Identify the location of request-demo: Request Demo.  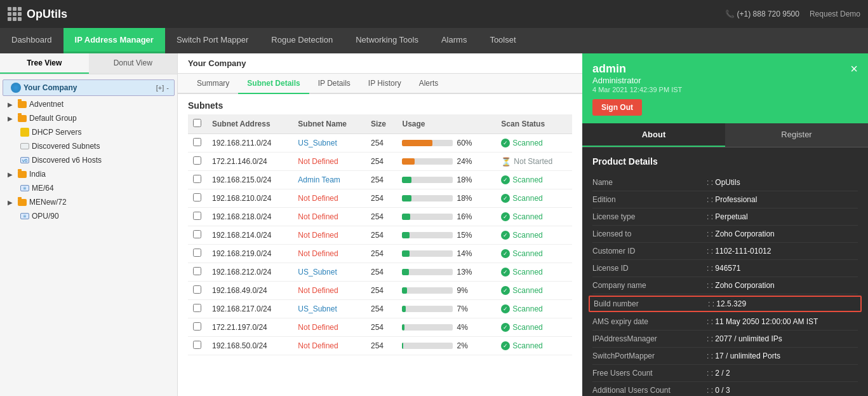
(835, 14).